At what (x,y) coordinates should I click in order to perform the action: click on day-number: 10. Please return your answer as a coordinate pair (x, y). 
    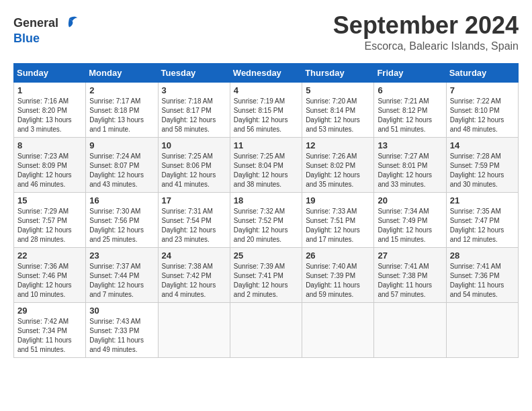
    Looking at the image, I should click on (194, 145).